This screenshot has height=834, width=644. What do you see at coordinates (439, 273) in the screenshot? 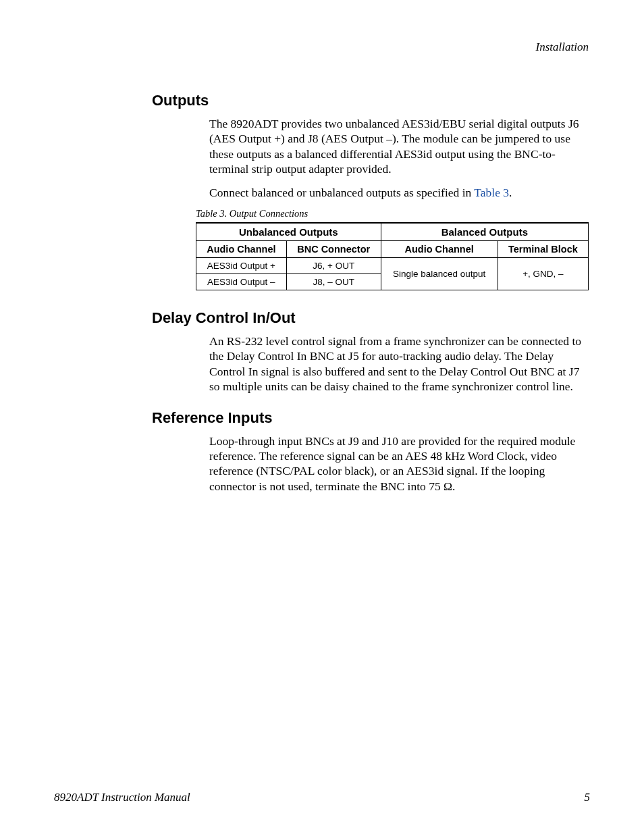
I see `td-single-balanced: Single balanced output` at bounding box center [439, 273].